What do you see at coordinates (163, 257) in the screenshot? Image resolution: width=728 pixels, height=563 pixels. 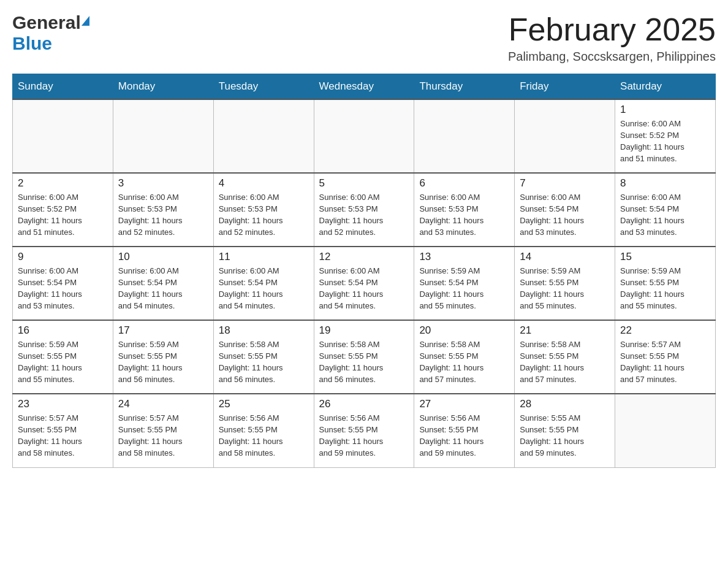 I see `day-number: 10` at bounding box center [163, 257].